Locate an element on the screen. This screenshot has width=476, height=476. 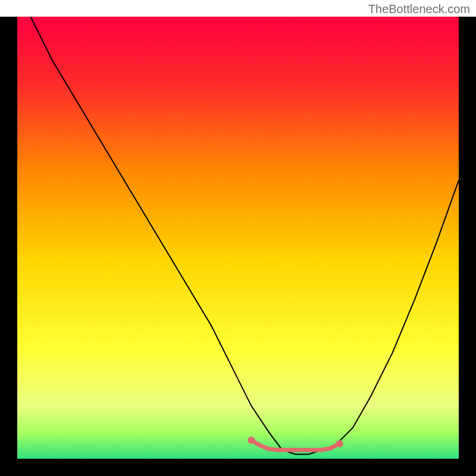
watermark-text: TheBottleneck.com is located at coordinates (419, 10).